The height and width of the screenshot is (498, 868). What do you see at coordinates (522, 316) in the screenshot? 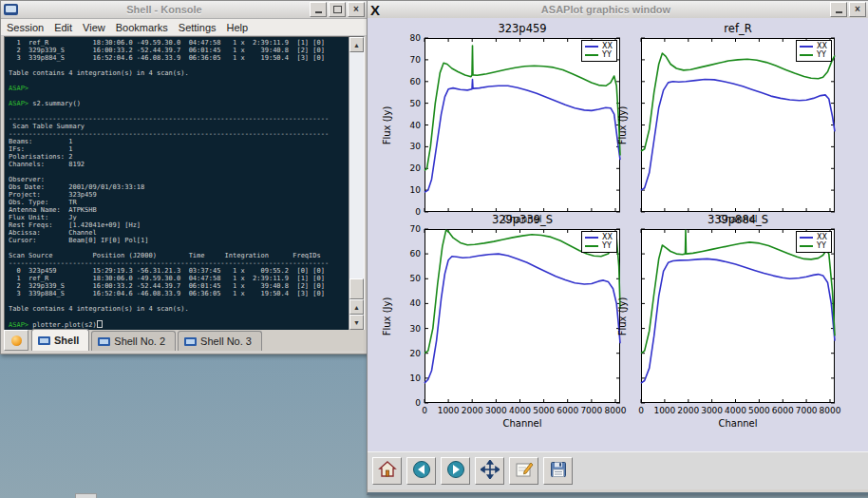
I see `subplot-329p339_S: 329p339_S0100020003000400050006000700080…` at bounding box center [522, 316].